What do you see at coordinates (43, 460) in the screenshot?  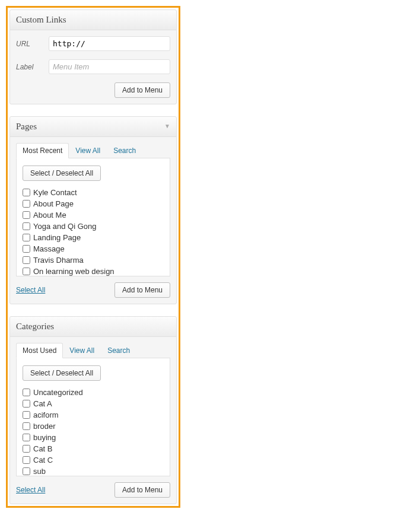 I see `category-item-label: Cat C` at bounding box center [43, 460].